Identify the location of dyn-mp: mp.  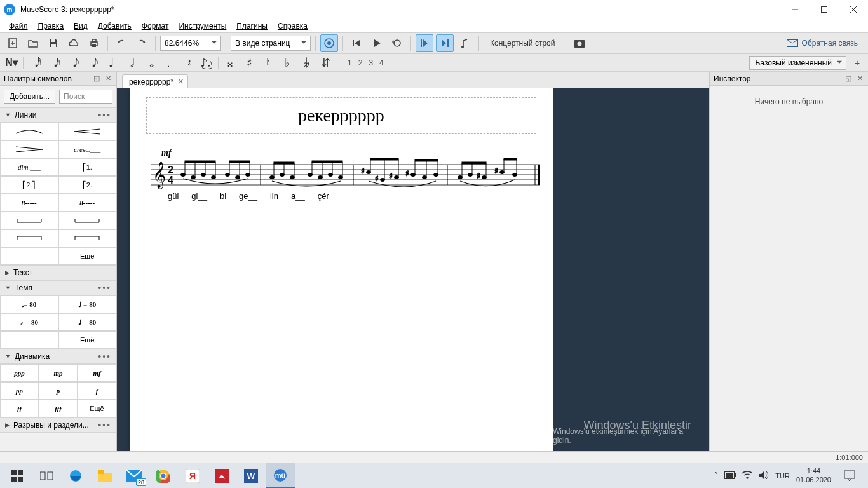
(58, 373).